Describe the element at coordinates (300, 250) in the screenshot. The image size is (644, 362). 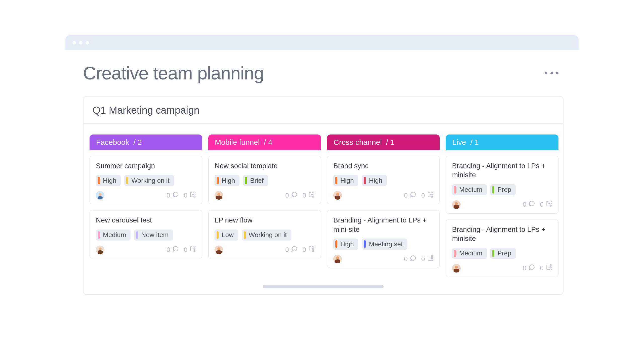
I see `card-meta: 00` at that location.